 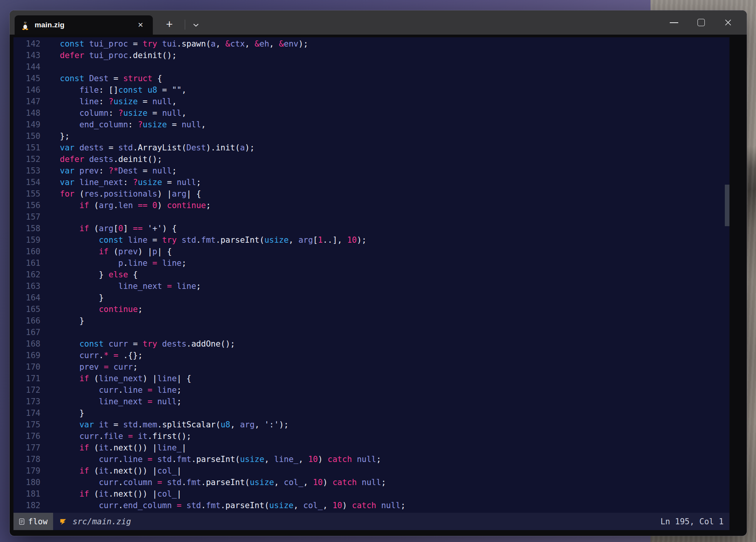 I want to click on code-line: 150 };, so click(x=371, y=136).